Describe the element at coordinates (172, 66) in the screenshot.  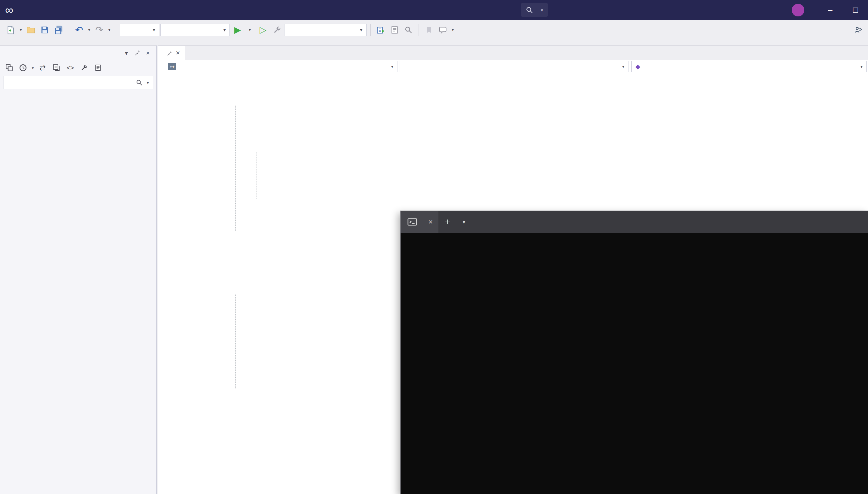
I see `cpp-project-icon: ++` at that location.